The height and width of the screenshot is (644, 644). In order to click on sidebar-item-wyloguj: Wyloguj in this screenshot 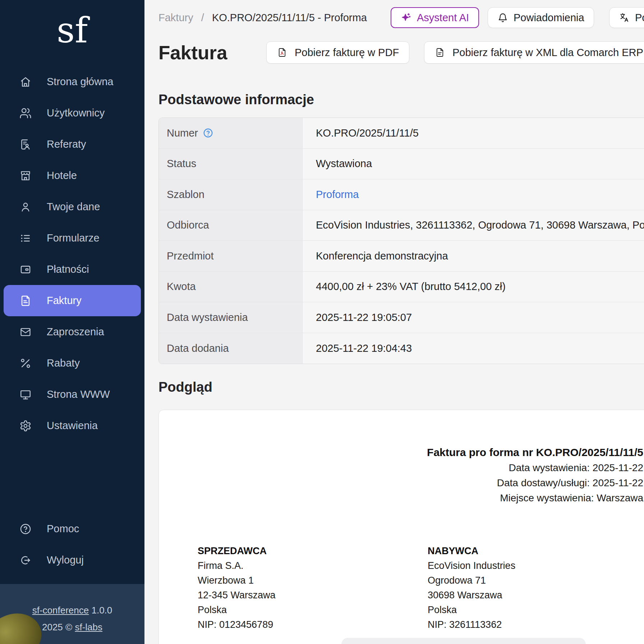, I will do `click(72, 560)`.